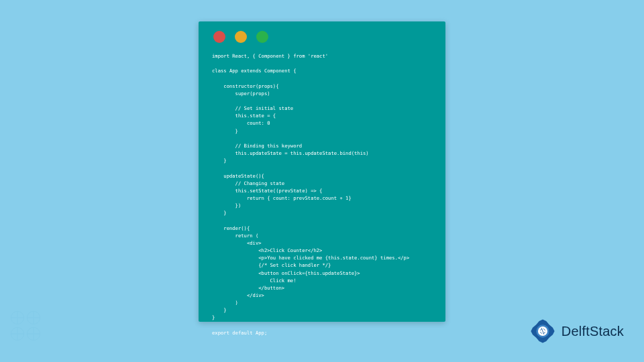 The height and width of the screenshot is (362, 644). I want to click on background-decoration, so click(31, 331).